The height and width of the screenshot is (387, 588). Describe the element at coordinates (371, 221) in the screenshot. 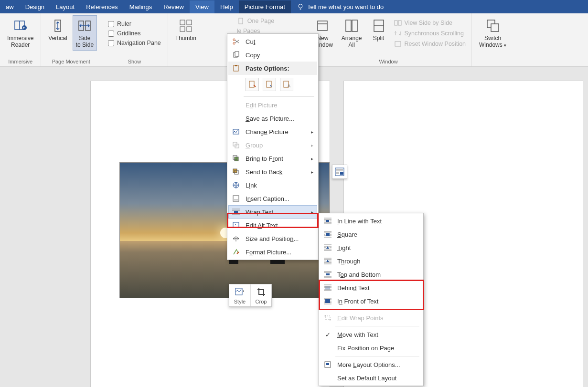

I see `wrap-inline: In Line with Text` at that location.